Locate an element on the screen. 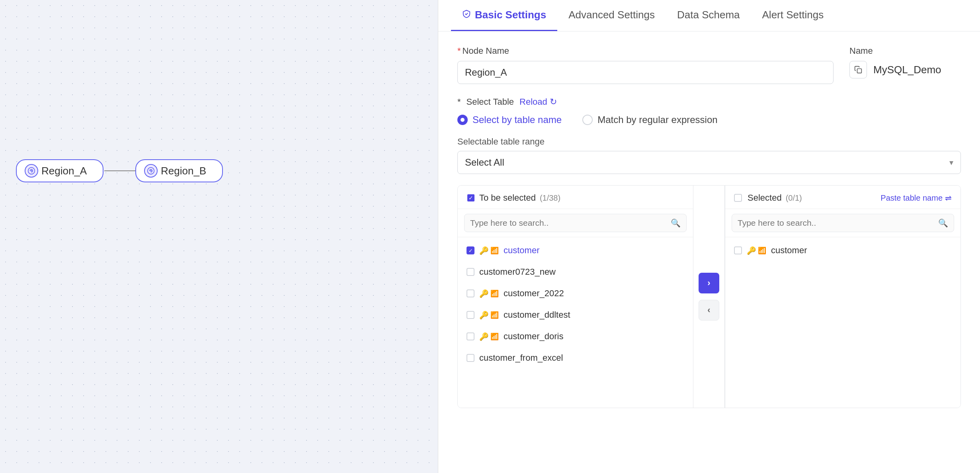 The height and width of the screenshot is (473, 980). tab-schema-label: Data Schema is located at coordinates (709, 15).